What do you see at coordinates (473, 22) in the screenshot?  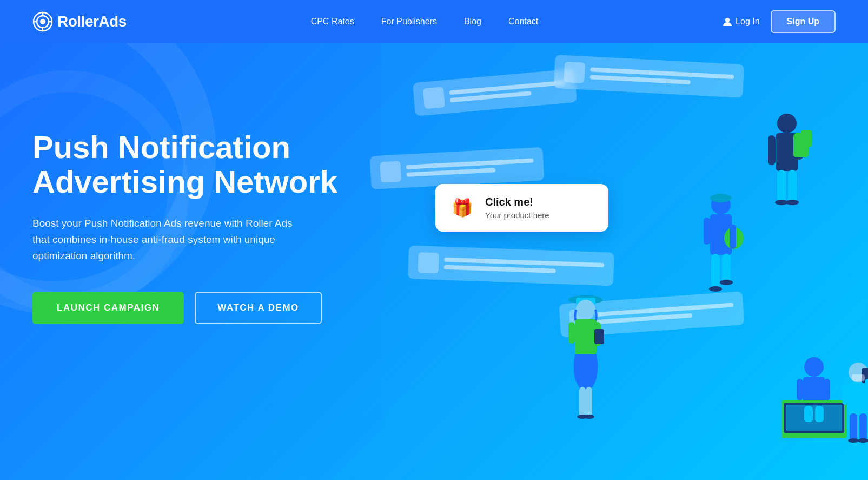 I see `nav-blog: Blog` at bounding box center [473, 22].